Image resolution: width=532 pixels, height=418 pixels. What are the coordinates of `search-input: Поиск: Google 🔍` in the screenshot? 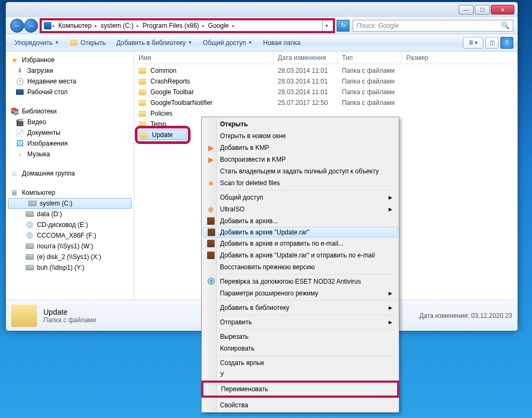 It's located at (433, 26).